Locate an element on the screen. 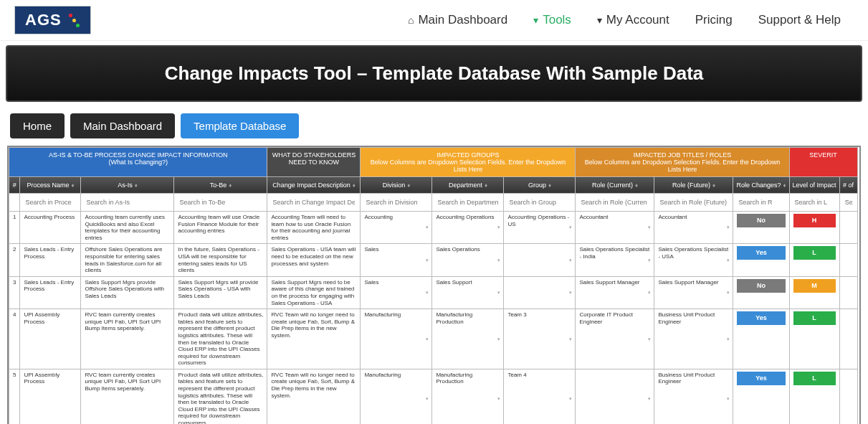 This screenshot has height=424, width=868. col-header: # is located at coordinates (14, 185).